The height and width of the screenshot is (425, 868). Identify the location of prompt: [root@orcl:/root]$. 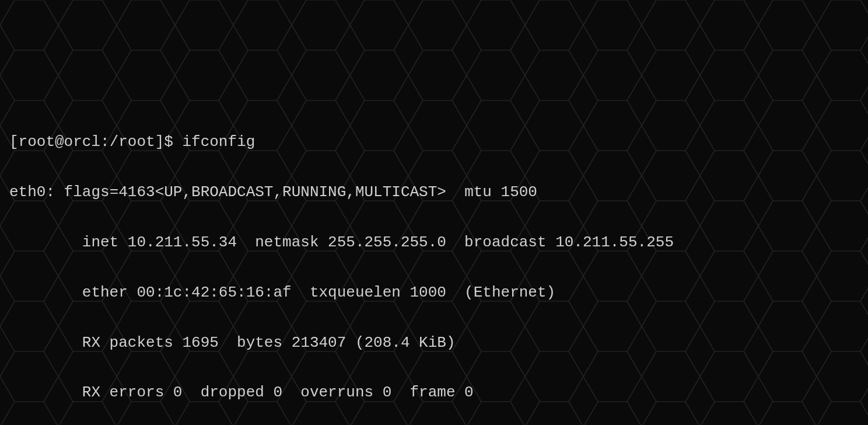
(96, 142).